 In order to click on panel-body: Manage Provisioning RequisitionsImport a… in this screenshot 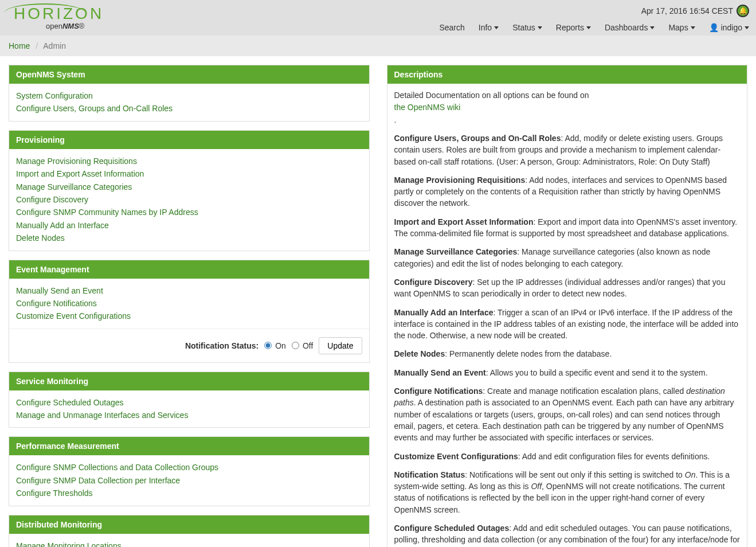, I will do `click(189, 200)`.